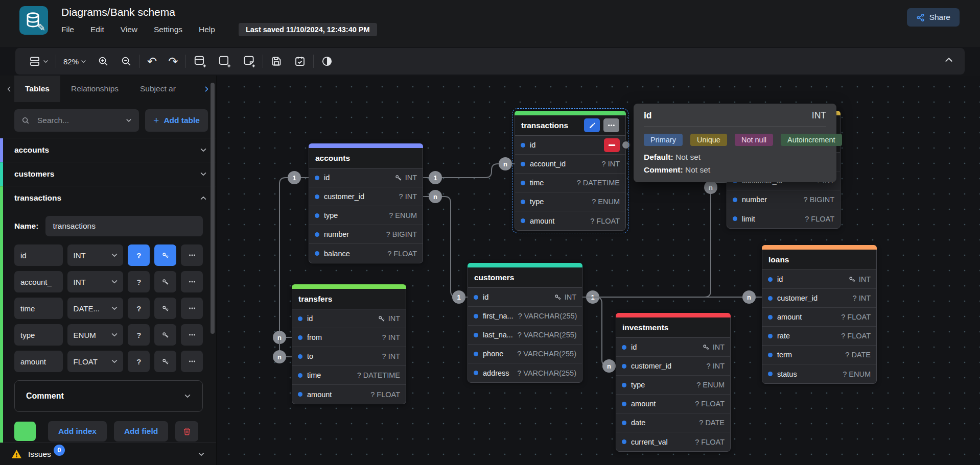  What do you see at coordinates (108, 174) in the screenshot?
I see `sidebar-item-customers: customers` at bounding box center [108, 174].